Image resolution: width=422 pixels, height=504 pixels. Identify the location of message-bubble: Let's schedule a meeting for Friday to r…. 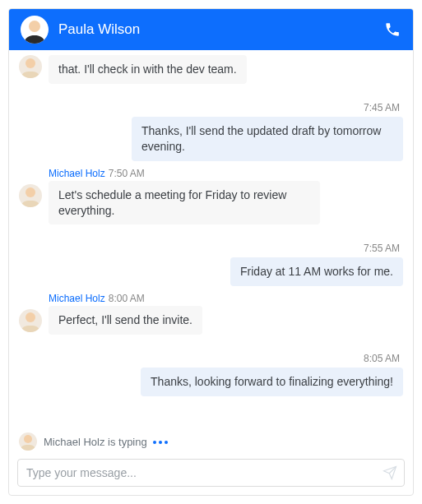
(184, 203).